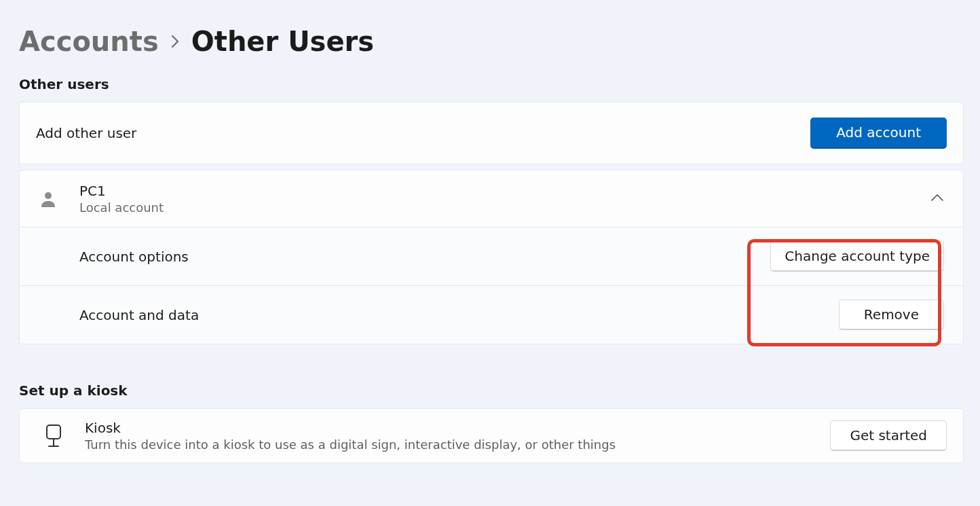  Describe the element at coordinates (497, 191) in the screenshot. I see `user-name: PC1` at that location.